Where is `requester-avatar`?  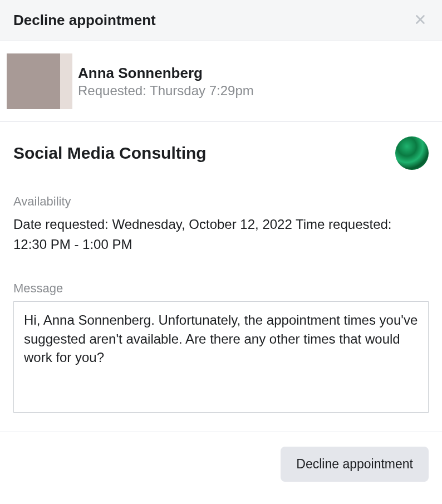 requester-avatar is located at coordinates (40, 81).